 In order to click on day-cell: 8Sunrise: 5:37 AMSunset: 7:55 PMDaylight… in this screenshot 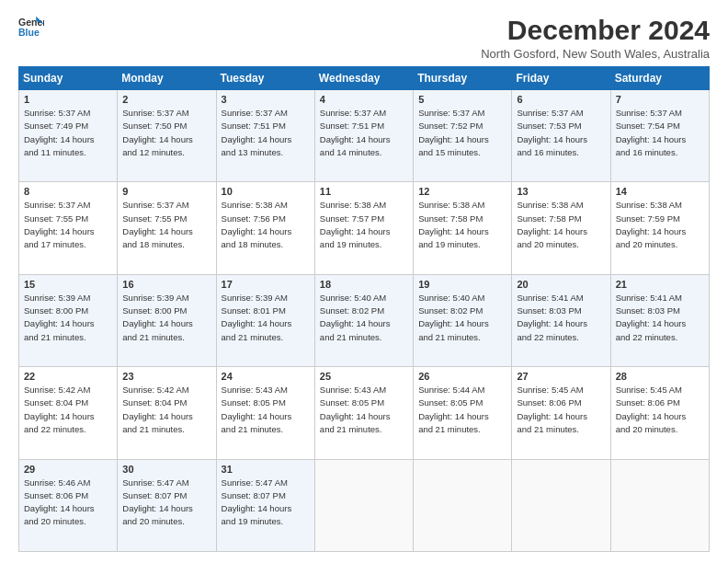, I will do `click(68, 228)`.